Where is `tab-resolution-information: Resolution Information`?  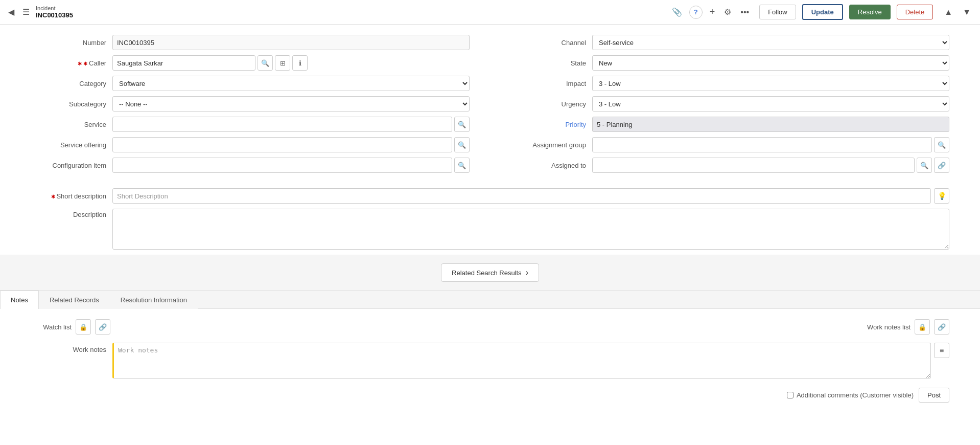
tab-resolution-information: Resolution Information is located at coordinates (154, 300).